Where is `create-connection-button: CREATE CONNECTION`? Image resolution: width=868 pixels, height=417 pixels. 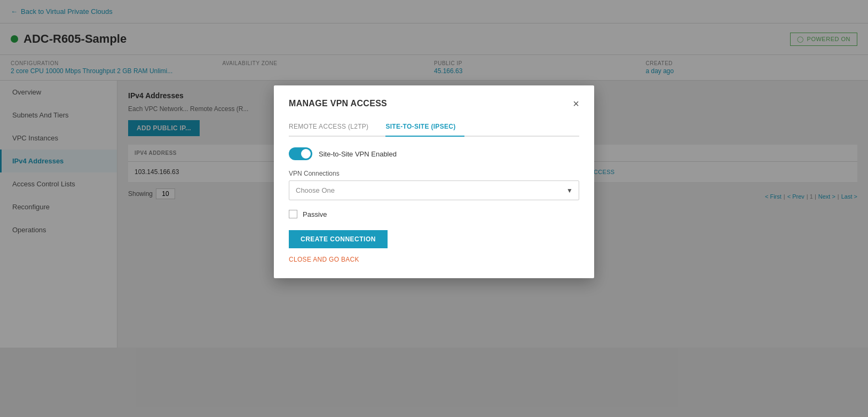
create-connection-button: CREATE CONNECTION is located at coordinates (338, 239).